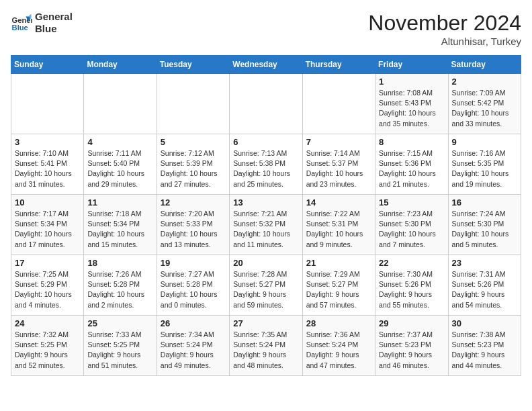  Describe the element at coordinates (339, 346) in the screenshot. I see `calendar-cell: 28Sunrise: 7:36 AMSunset: 5:24 PMDayligh…` at that location.